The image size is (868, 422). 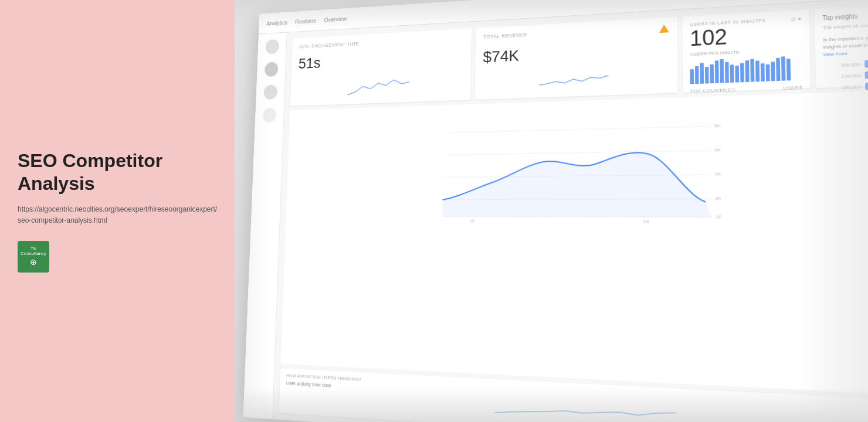 I want to click on insights-bar-row: 150,000, so click(x=846, y=75).